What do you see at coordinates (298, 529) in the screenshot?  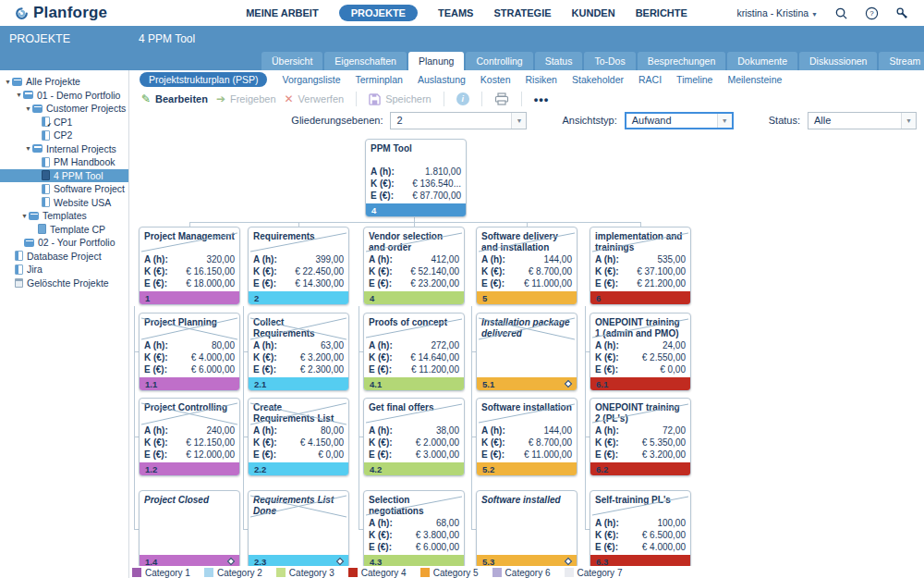 I see `wbs-box-milestone: Requirements List Done 2.3` at bounding box center [298, 529].